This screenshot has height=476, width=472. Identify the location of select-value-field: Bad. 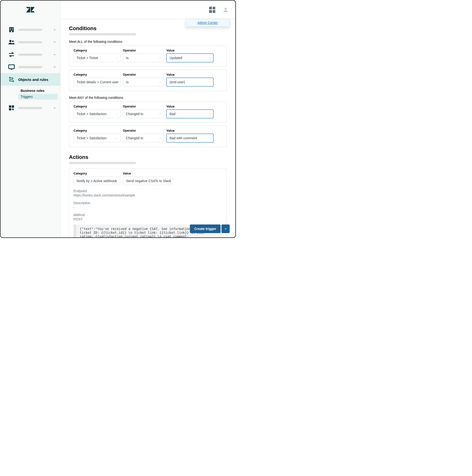
(190, 114).